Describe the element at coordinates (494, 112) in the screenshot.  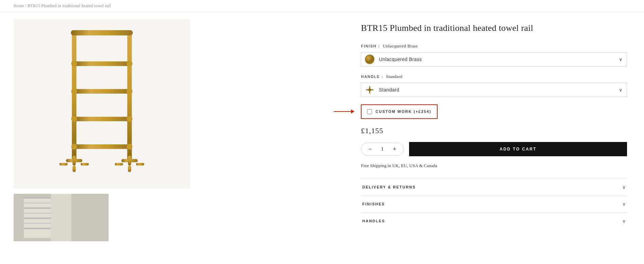
I see `custom-work-container: CUSTOM WORK (+£254)` at that location.